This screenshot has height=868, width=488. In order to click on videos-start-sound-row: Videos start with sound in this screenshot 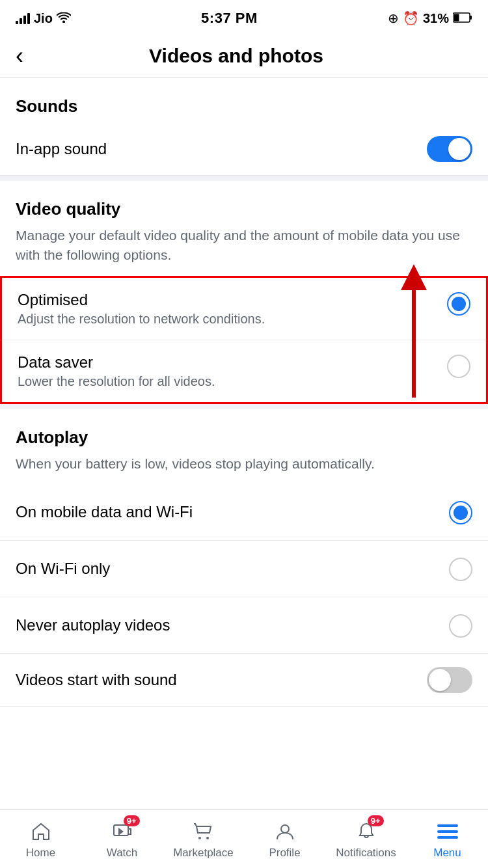, I will do `click(244, 681)`.